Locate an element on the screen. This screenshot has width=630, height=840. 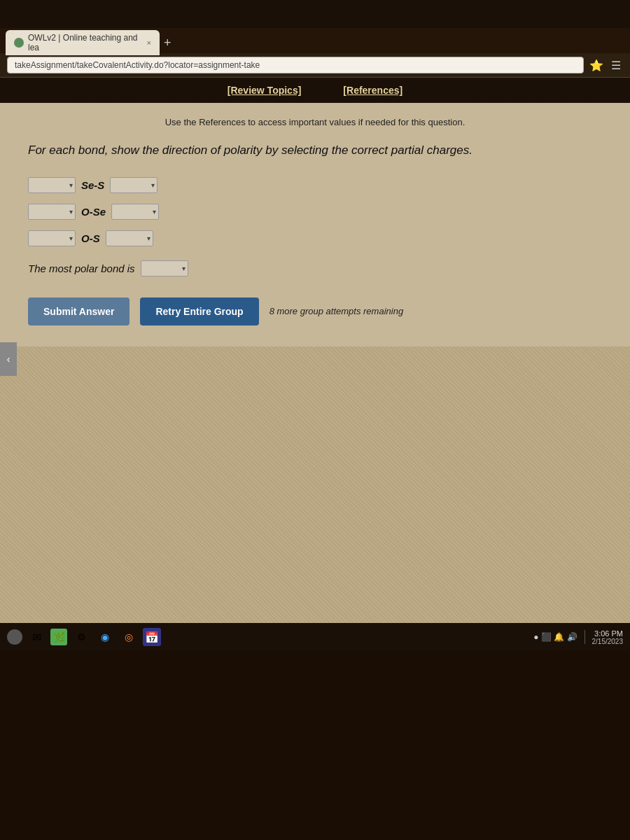
attempts-remaining-text: 8 more group attempts remaining is located at coordinates (336, 311).